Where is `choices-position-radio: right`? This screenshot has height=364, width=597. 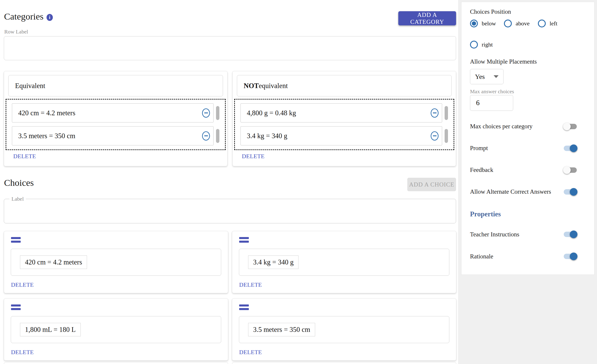
choices-position-radio: right is located at coordinates (481, 45).